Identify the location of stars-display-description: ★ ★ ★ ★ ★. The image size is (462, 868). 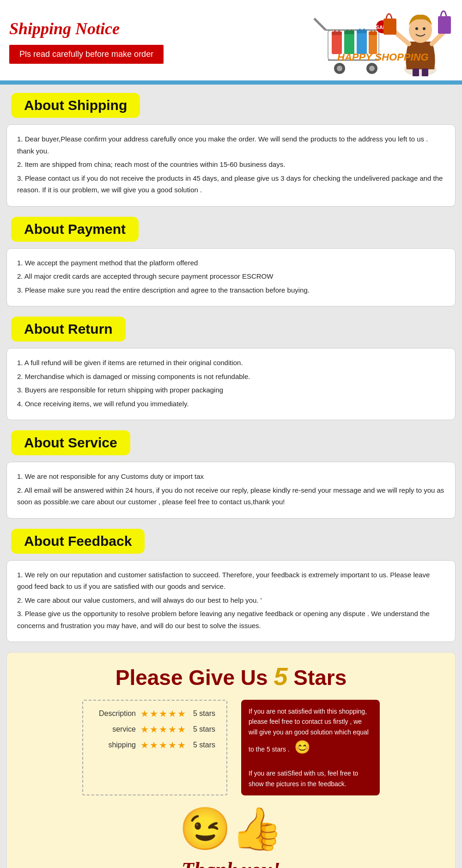
(163, 714).